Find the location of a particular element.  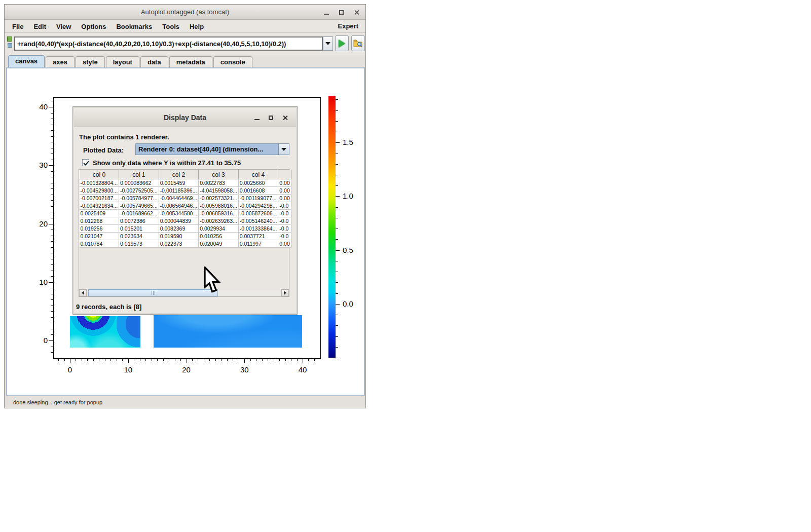

table-cell: 0.010784 is located at coordinates (99, 244).